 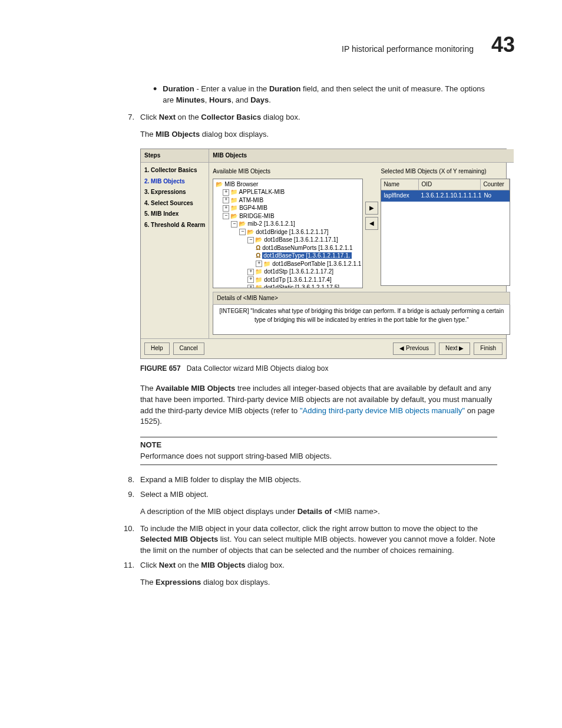 What do you see at coordinates (445, 196) in the screenshot?
I see `table-row: lapIfIndex 1.3.6.1.2.1.10.1.1.1.1.1 No` at bounding box center [445, 196].